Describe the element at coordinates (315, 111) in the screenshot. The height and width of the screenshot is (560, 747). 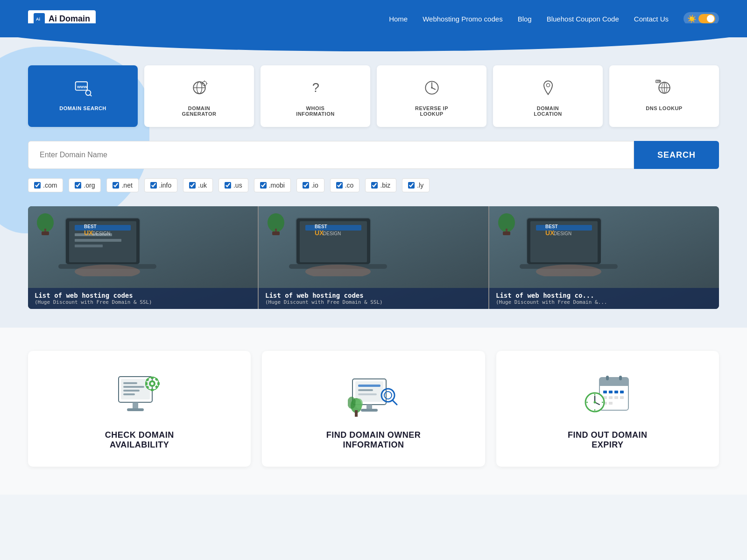
I see `tool-label-whois: WHOISINFORMATION` at that location.